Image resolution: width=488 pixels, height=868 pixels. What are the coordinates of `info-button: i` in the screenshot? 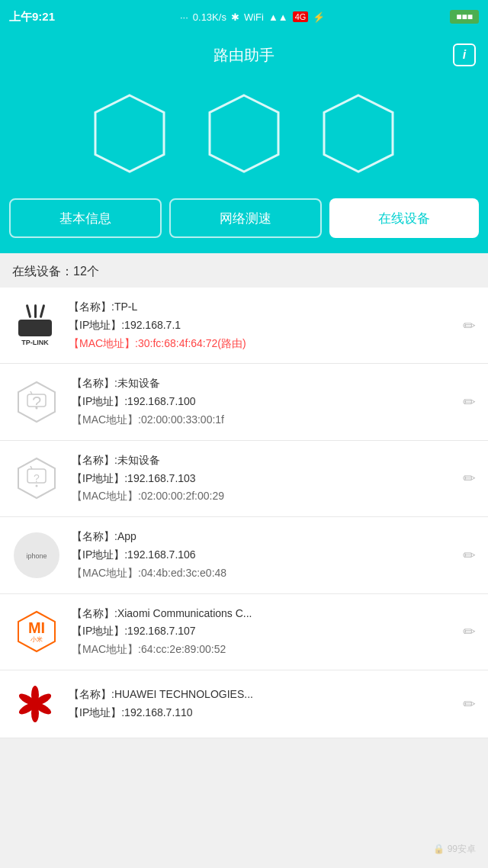 It's located at (464, 55).